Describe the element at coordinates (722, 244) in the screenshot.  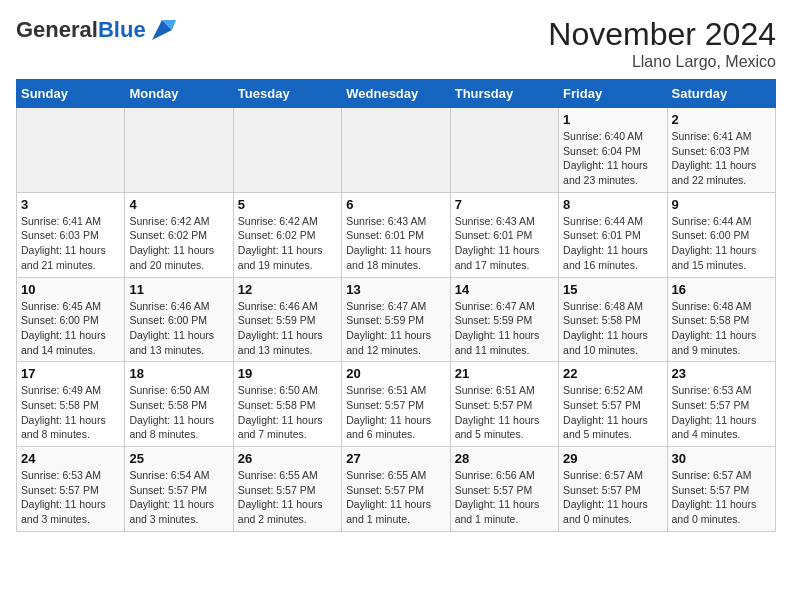
I see `day-info: Sunrise: 6:44 AM Sunset: 6:00 PM Dayligh…` at that location.